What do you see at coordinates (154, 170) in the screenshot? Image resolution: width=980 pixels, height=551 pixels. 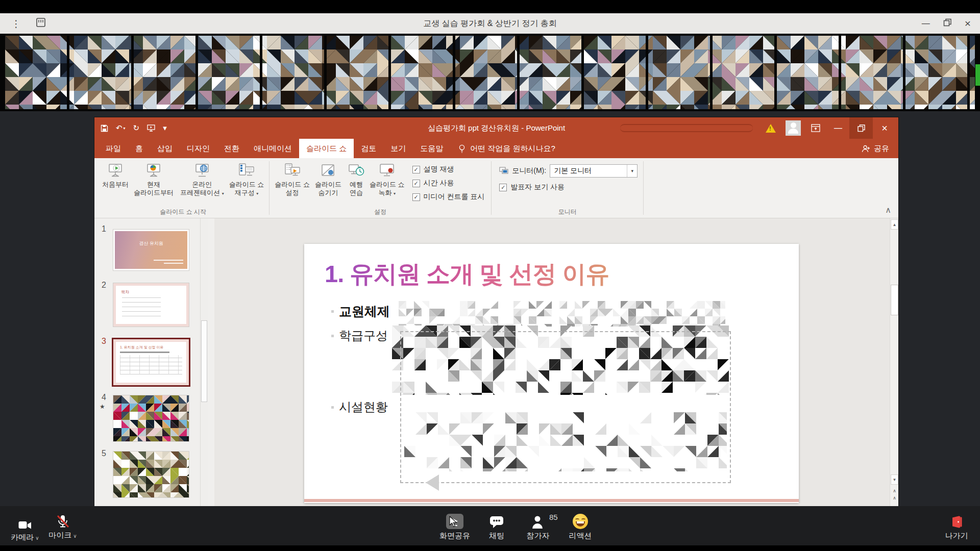 I see `current-slide-icon` at bounding box center [154, 170].